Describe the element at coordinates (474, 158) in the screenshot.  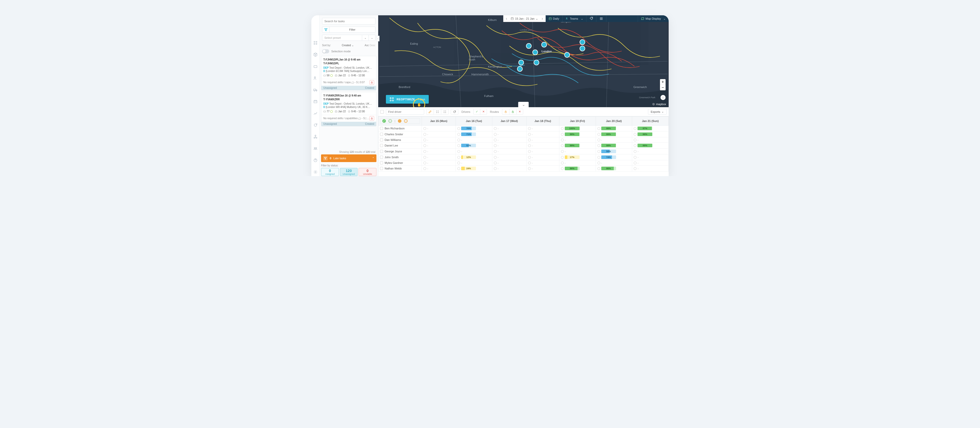
I see `schedule-cell: 12%` at that location.